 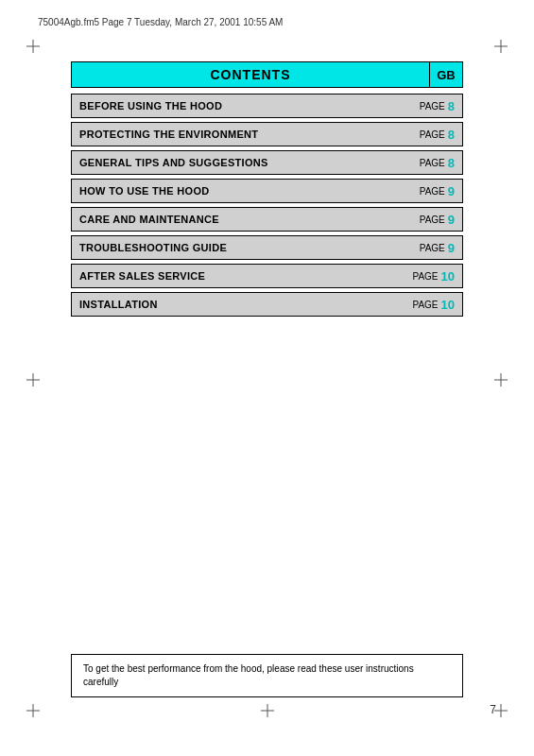 I want to click on toc-label-7: AFTER SALES SERVICE, so click(x=238, y=276).